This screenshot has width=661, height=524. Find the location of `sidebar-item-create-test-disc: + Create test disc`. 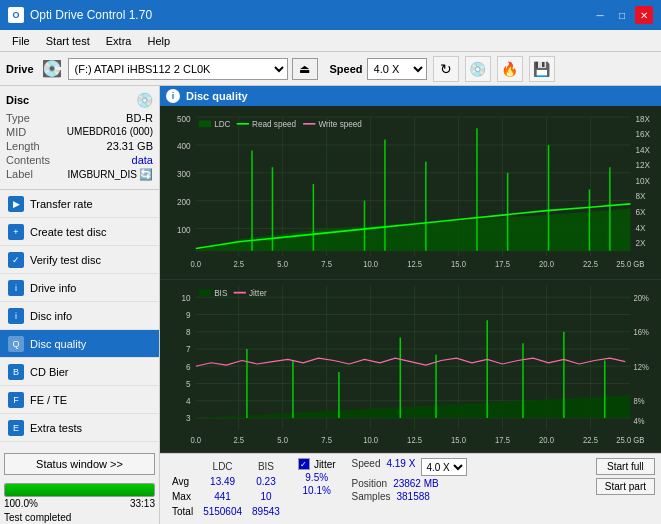

sidebar-item-create-test-disc: + Create test disc is located at coordinates (80, 232).